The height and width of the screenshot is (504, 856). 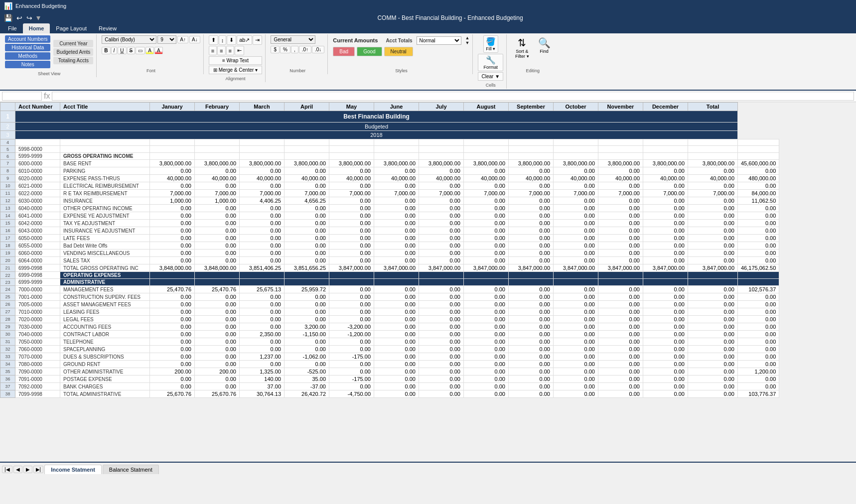 What do you see at coordinates (453, 96) in the screenshot?
I see `formula-input` at bounding box center [453, 96].